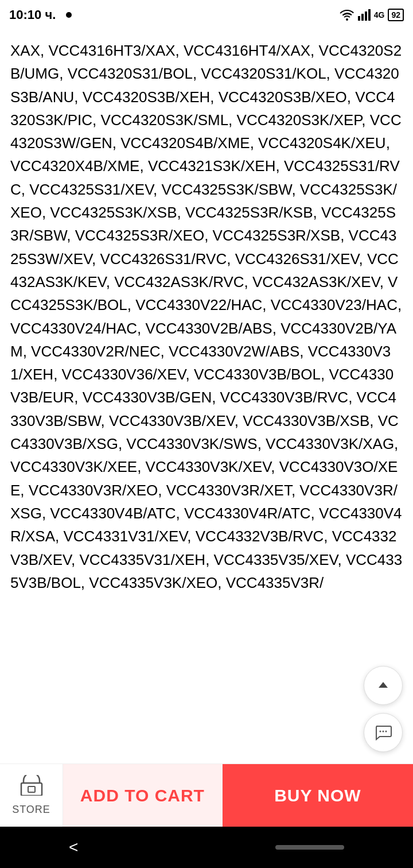  What do you see at coordinates (310, 847) in the screenshot?
I see `nav-pill` at bounding box center [310, 847].